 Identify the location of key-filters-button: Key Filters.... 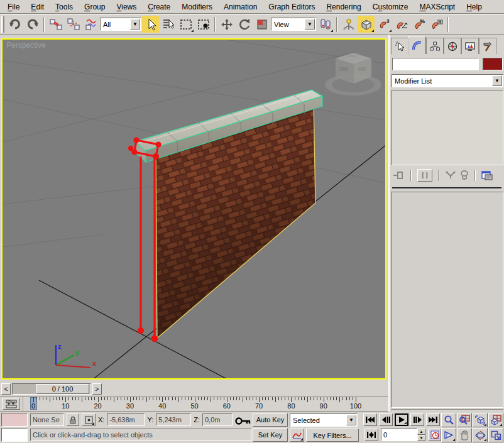
(332, 435).